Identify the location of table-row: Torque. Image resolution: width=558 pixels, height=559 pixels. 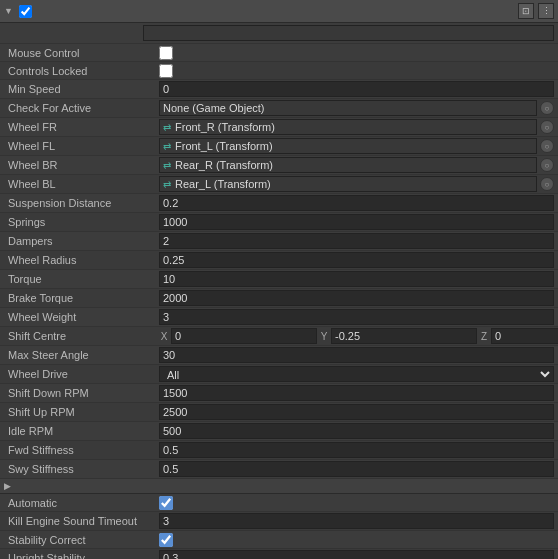
(279, 280).